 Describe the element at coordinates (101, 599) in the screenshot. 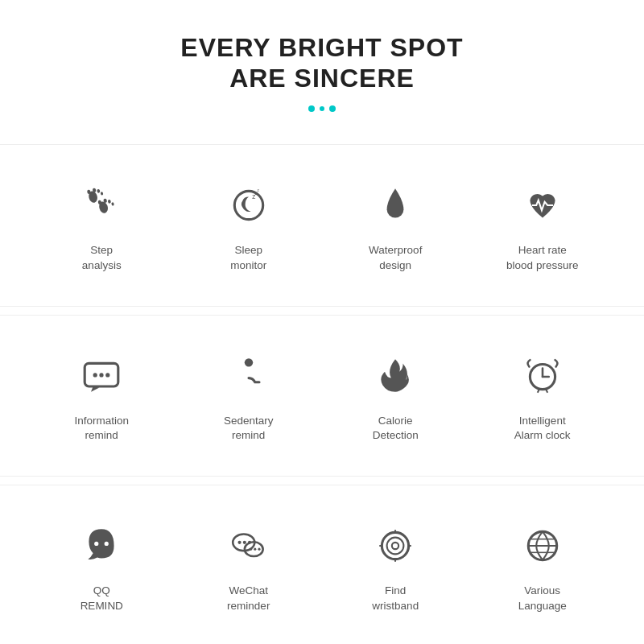

I see `feature-label-3-1: QQREMIND` at that location.